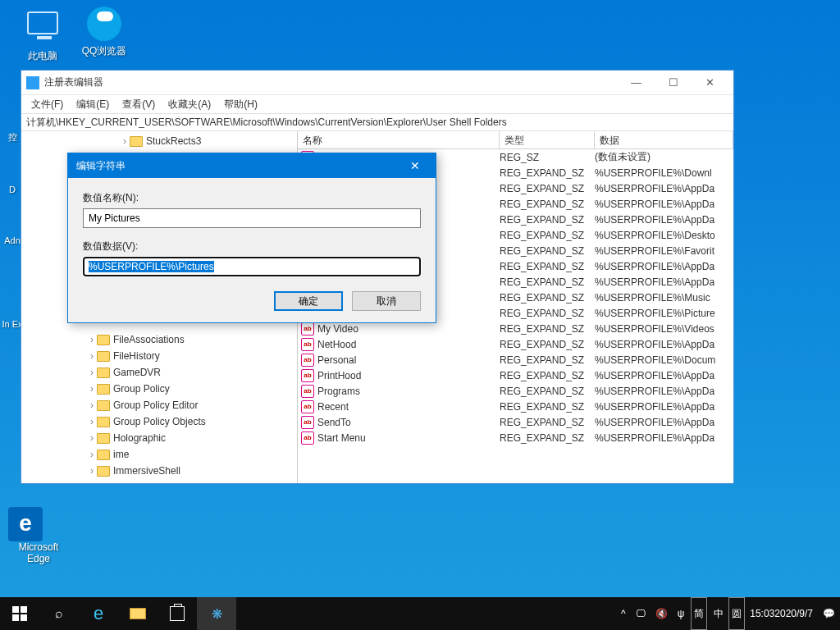 The image size is (840, 630). I want to click on minimize-button: —, so click(637, 82).